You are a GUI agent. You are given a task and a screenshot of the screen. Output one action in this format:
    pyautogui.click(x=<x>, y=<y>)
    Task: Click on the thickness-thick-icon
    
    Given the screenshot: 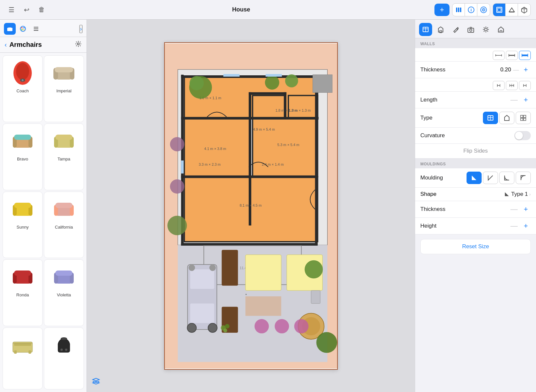 What is the action you would take?
    pyautogui.click(x=525, y=55)
    